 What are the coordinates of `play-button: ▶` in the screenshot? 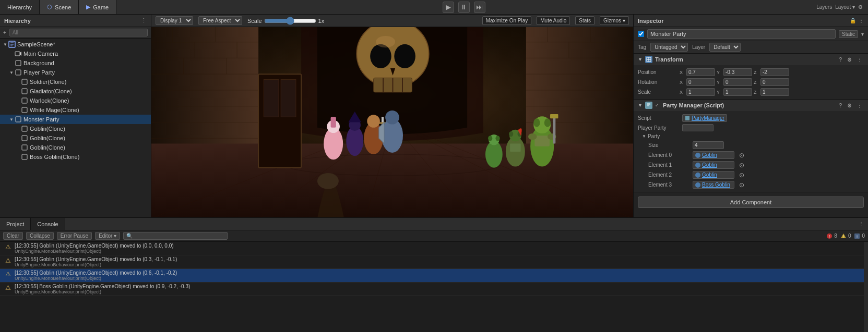 It's located at (448, 7).